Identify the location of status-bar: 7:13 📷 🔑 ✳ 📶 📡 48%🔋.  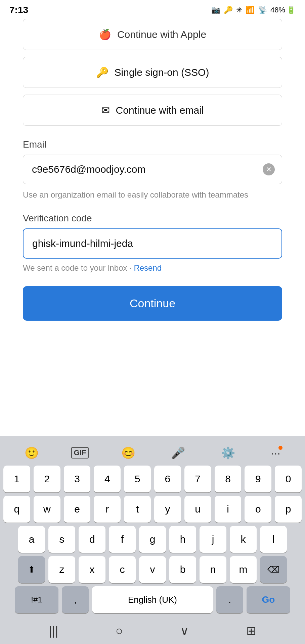
(152, 9).